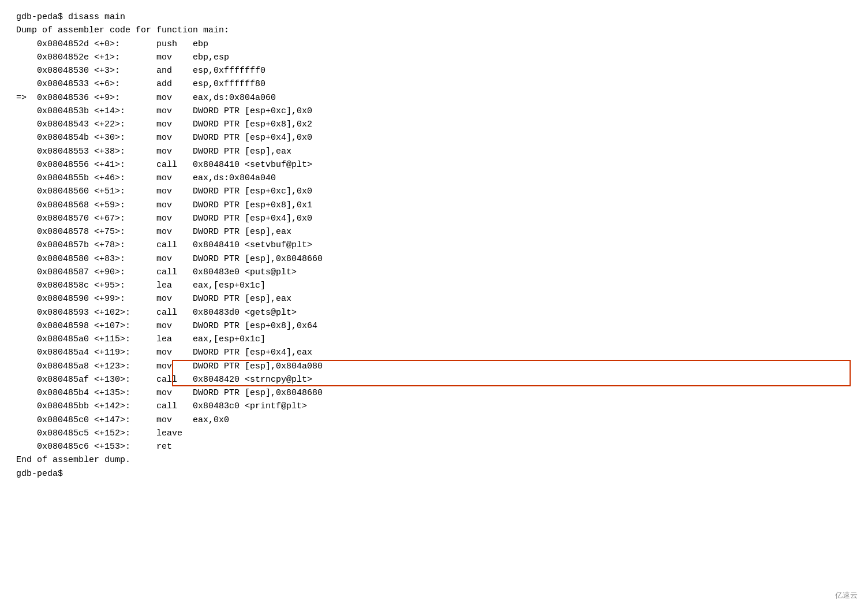 This screenshot has width=868, height=611. Describe the element at coordinates (434, 340) in the screenshot. I see `asm-line: 0x080485a0 <+115>: lea eax,[esp+0x1c]` at that location.